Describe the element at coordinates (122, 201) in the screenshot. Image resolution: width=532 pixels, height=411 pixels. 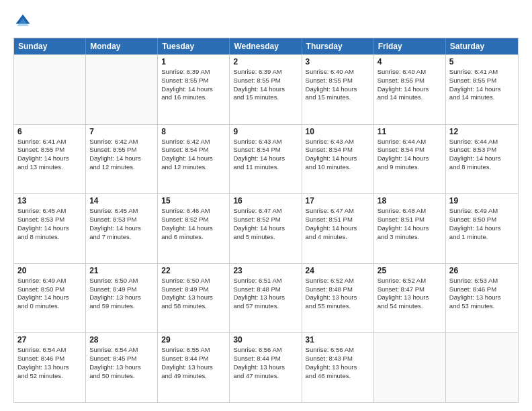
I see `day-number: 14` at that location.